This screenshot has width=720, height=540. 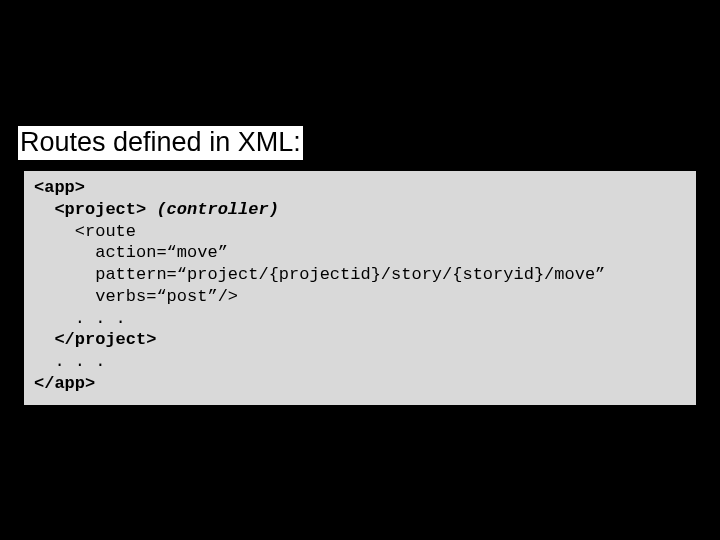 I want to click on code-line-6: verbs=“post”/>, so click(x=136, y=296).